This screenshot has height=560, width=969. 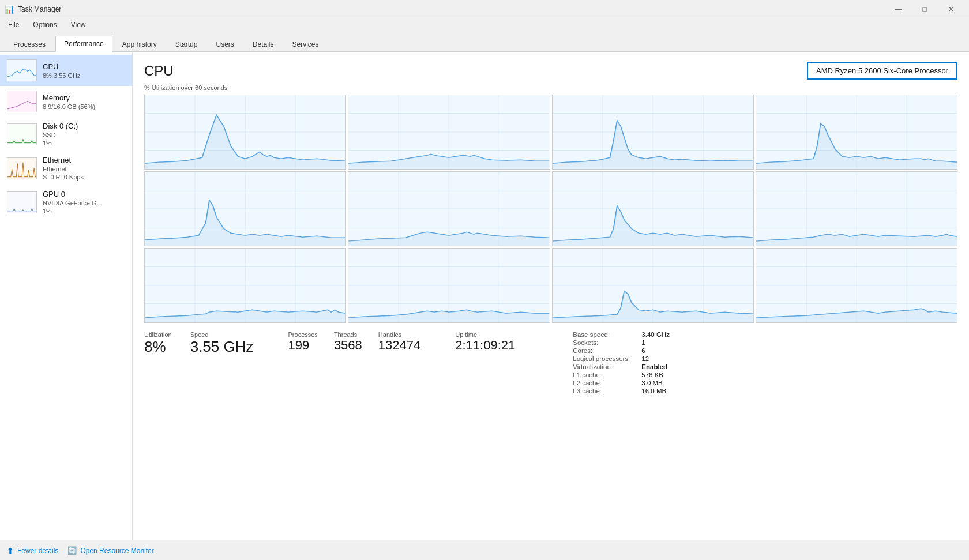 What do you see at coordinates (159, 71) in the screenshot?
I see `cpu-title: CPU` at bounding box center [159, 71].